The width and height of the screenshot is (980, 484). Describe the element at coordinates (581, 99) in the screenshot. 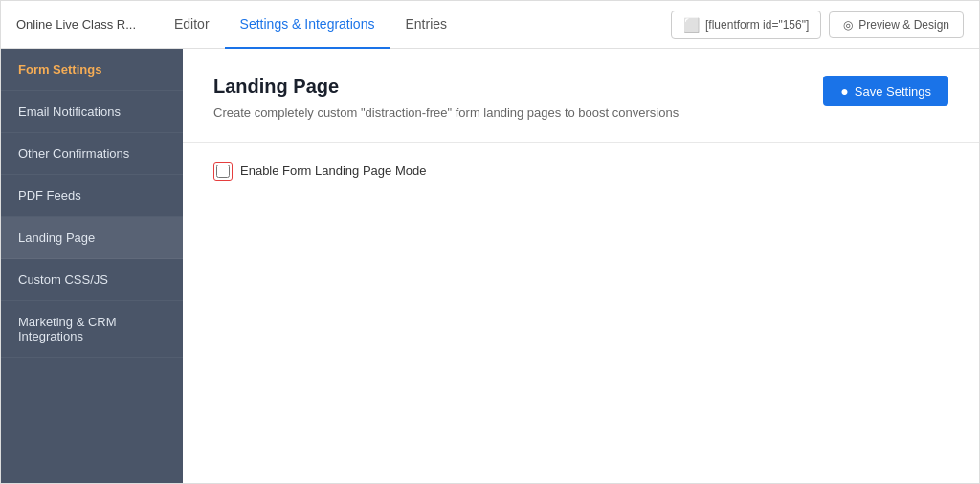

I see `content-header: Landing Page Create completely custom "d…` at that location.